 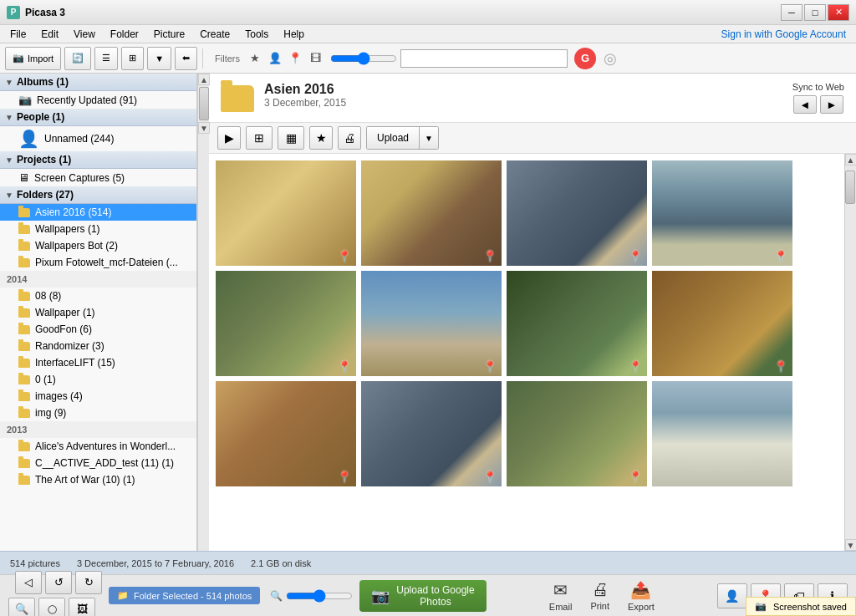 What do you see at coordinates (99, 82) in the screenshot?
I see `albums-header: ▼ Albums (1)` at bounding box center [99, 82].